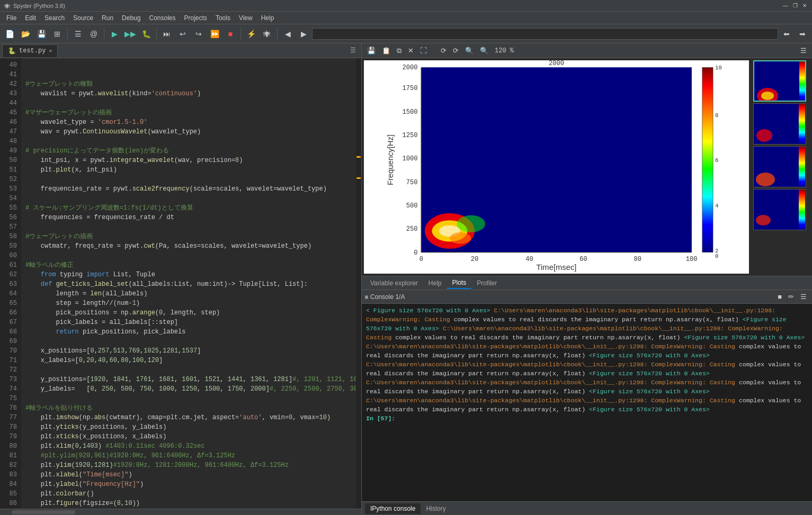  Describe the element at coordinates (371, 51) in the screenshot. I see `plot-save-button: 💾` at that location.